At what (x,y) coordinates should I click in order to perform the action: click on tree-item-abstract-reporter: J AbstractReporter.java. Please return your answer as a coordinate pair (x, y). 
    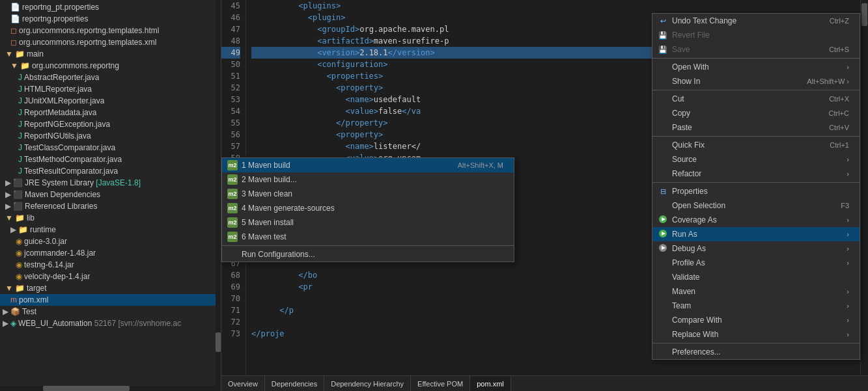
    Looking at the image, I should click on (111, 77).